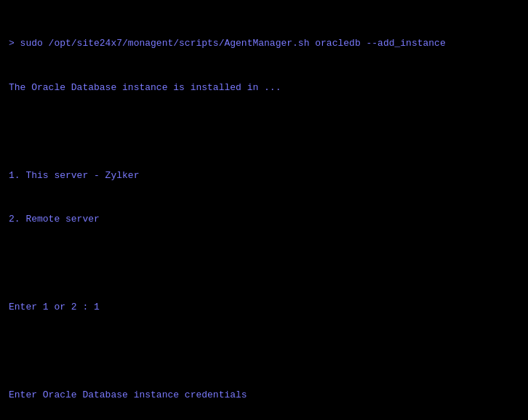 This screenshot has height=420, width=528. I want to click on line-4: 2. Remote server, so click(264, 219).